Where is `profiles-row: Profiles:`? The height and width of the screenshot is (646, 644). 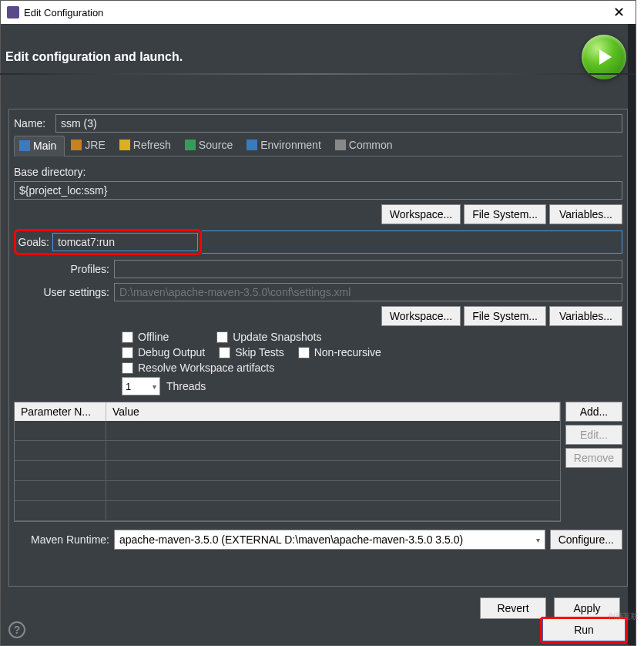 profiles-row: Profiles: is located at coordinates (318, 269).